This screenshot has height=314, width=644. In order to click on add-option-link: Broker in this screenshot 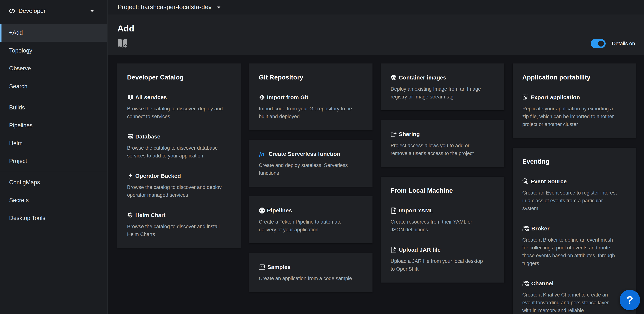, I will do `click(574, 229)`.